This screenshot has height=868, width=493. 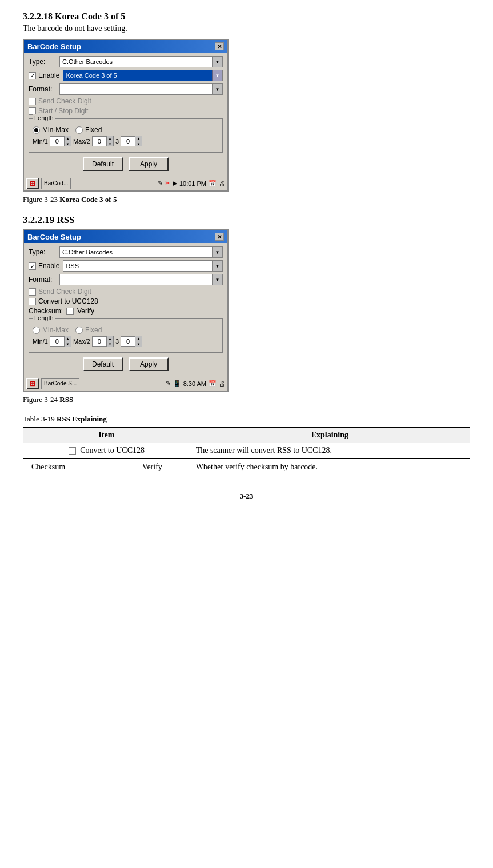 I want to click on taskbar-icon-printer-1: 🖨, so click(x=222, y=184).